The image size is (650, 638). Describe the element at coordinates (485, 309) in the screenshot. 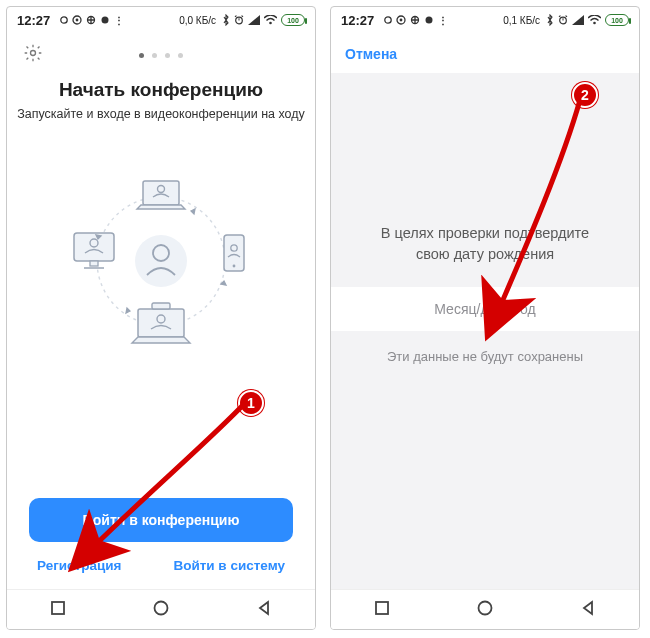

I see `dob-input: Месяц/день/год` at that location.